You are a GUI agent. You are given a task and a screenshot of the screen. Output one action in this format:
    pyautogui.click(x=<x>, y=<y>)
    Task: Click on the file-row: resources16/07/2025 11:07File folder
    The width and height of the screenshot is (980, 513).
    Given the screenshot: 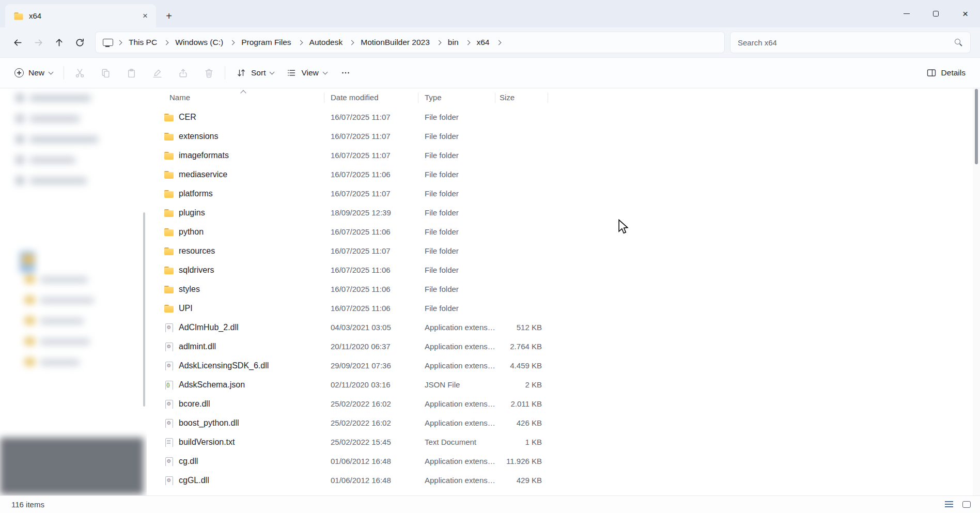 What is the action you would take?
    pyautogui.click(x=563, y=251)
    